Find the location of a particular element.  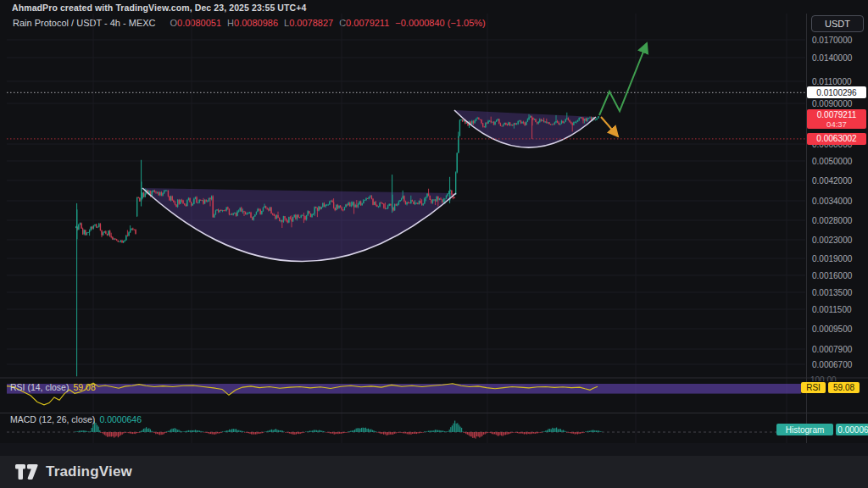

rsi-axis-badge: RSI is located at coordinates (814, 388).